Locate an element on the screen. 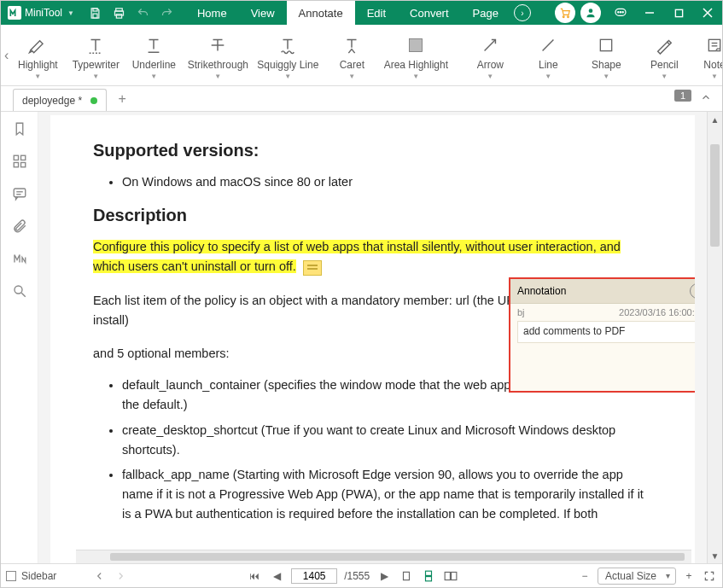 This screenshot has width=723, height=588. tab-home: Home is located at coordinates (212, 13).